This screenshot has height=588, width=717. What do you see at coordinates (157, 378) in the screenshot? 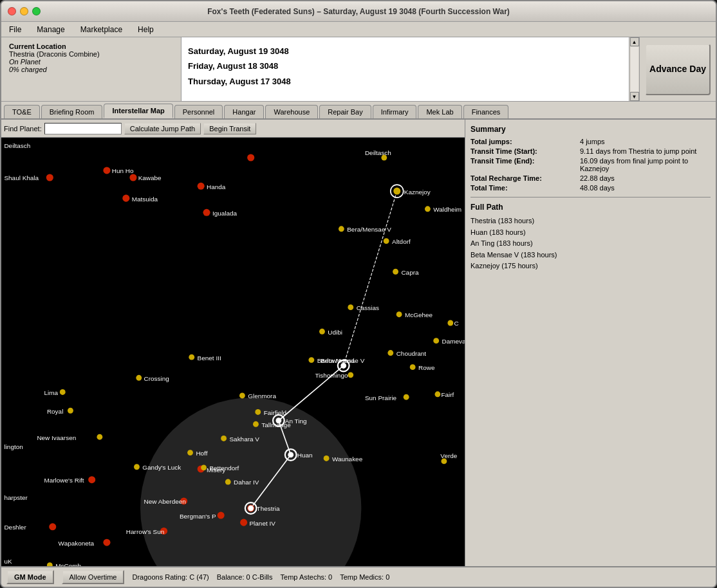
I see `svg-text: Crossing` at bounding box center [157, 378].